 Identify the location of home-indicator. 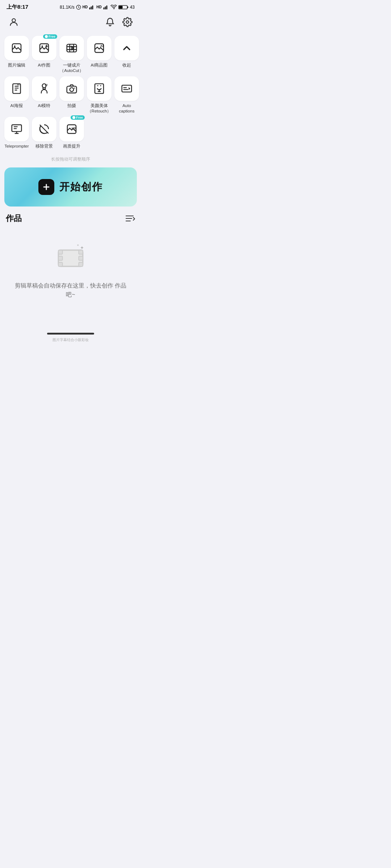
(71, 333).